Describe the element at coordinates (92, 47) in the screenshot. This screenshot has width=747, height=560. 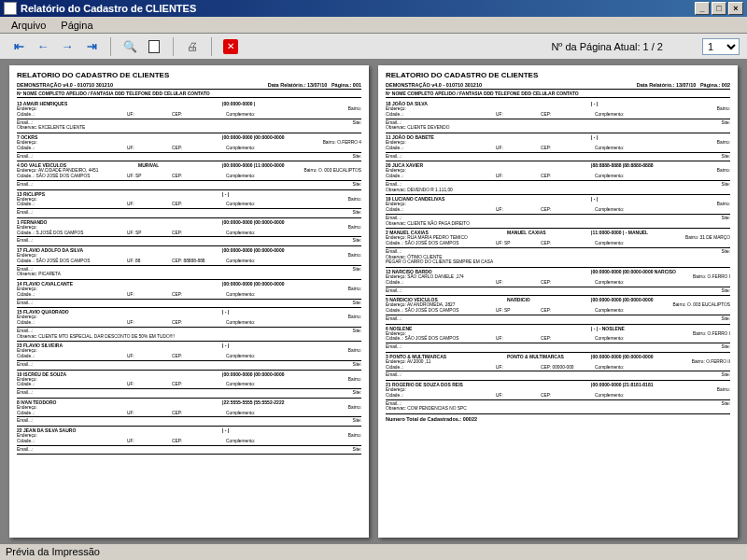
I see `last-page-button: ⇥` at that location.